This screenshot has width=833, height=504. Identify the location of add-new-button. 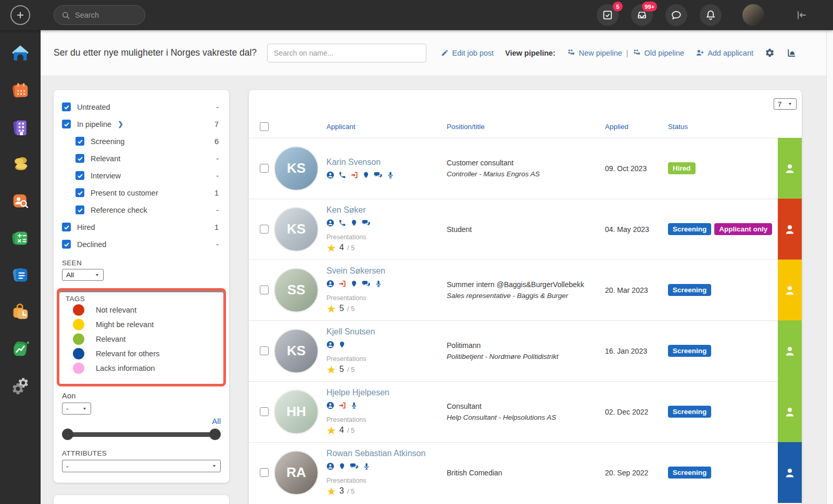
(20, 15).